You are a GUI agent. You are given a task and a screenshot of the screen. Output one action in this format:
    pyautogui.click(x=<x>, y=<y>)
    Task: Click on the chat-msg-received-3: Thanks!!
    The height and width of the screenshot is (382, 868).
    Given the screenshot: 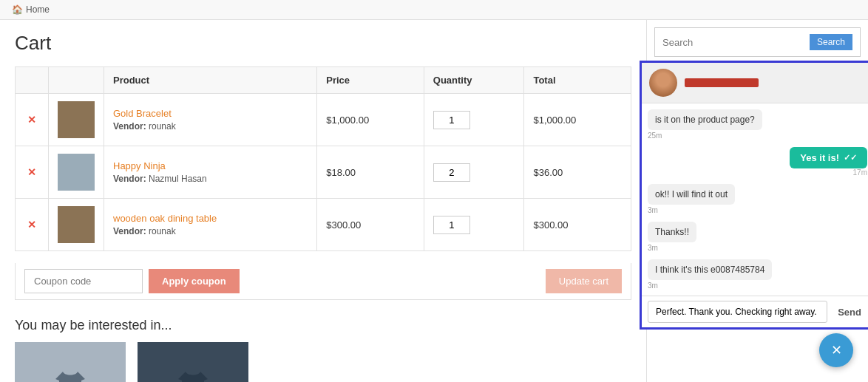 What is the action you would take?
    pyautogui.click(x=672, y=232)
    